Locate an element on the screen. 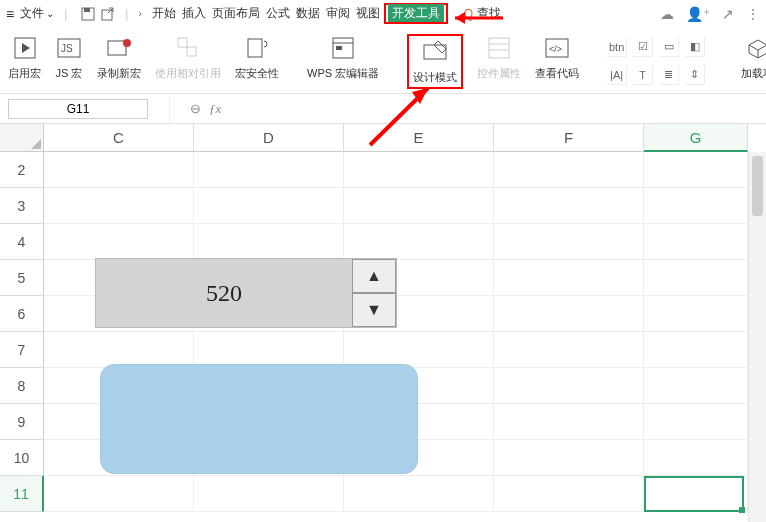  col-header-g: G is located at coordinates (696, 138).